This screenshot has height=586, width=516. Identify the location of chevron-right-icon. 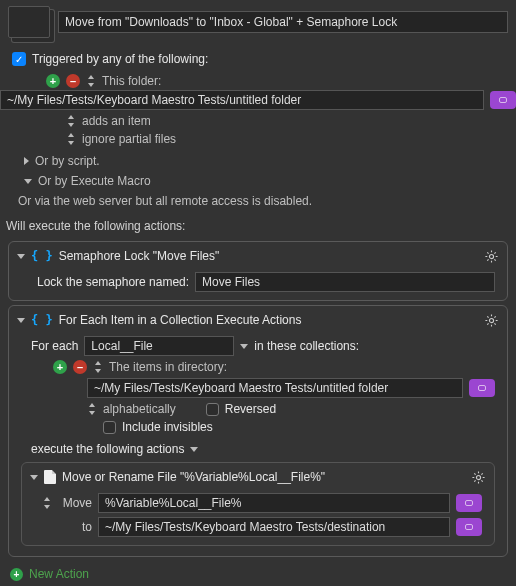
(26, 161).